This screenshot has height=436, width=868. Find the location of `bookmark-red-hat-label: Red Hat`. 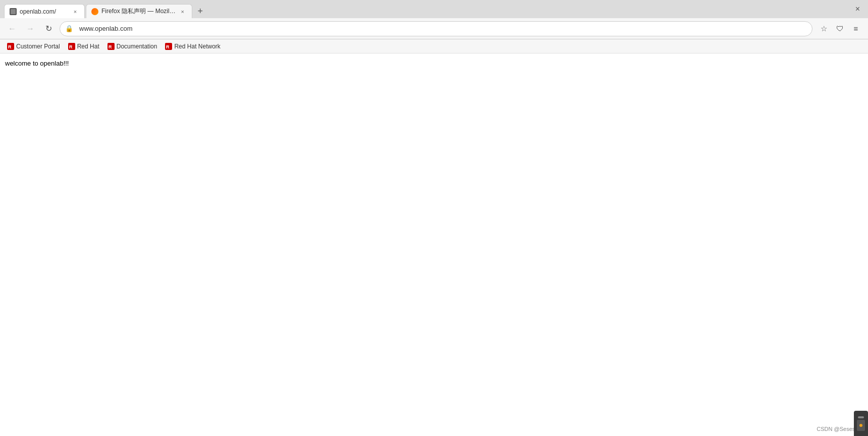

bookmark-red-hat-label: Red Hat is located at coordinates (88, 46).